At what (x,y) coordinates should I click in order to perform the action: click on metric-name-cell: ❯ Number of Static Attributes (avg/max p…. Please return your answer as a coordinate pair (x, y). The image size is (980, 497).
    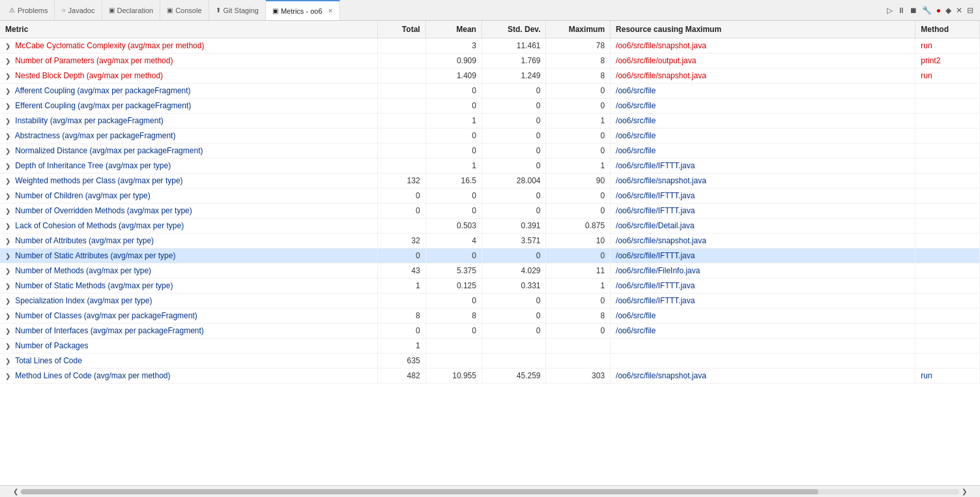
    Looking at the image, I should click on (189, 256).